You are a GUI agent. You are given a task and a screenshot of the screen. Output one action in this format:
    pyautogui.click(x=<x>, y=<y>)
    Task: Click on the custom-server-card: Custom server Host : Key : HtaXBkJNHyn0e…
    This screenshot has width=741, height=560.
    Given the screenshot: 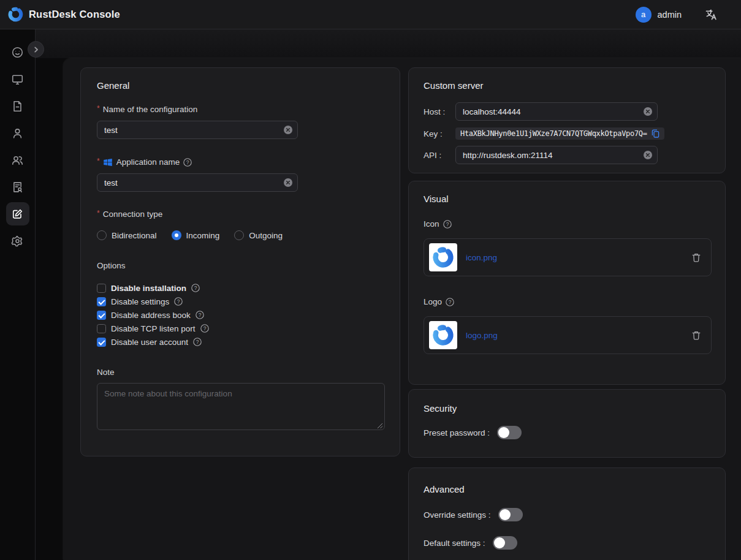 What is the action you would take?
    pyautogui.click(x=567, y=120)
    